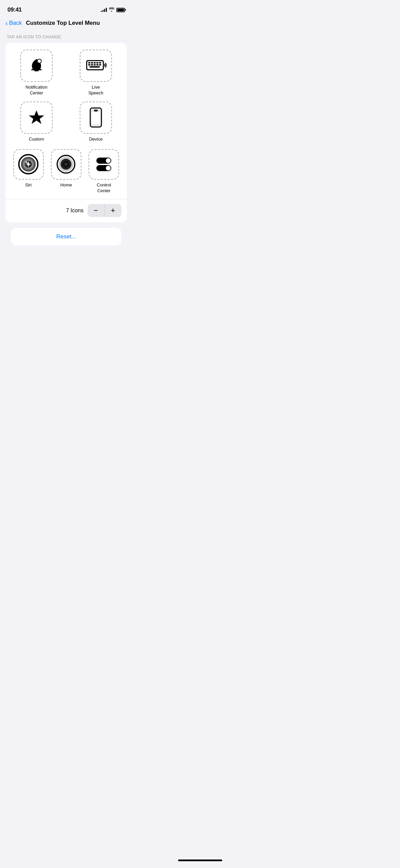  Describe the element at coordinates (37, 117) in the screenshot. I see `custom-icon` at that location.